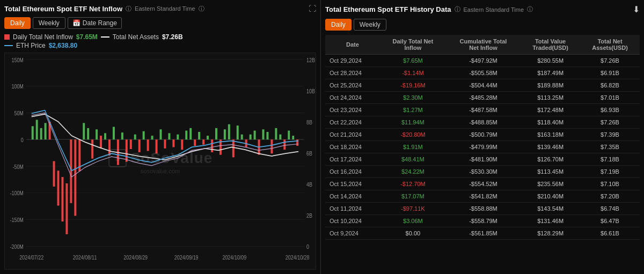 The height and width of the screenshot is (274, 644). I want to click on date-range-button: 📅 Date Range, so click(94, 23).